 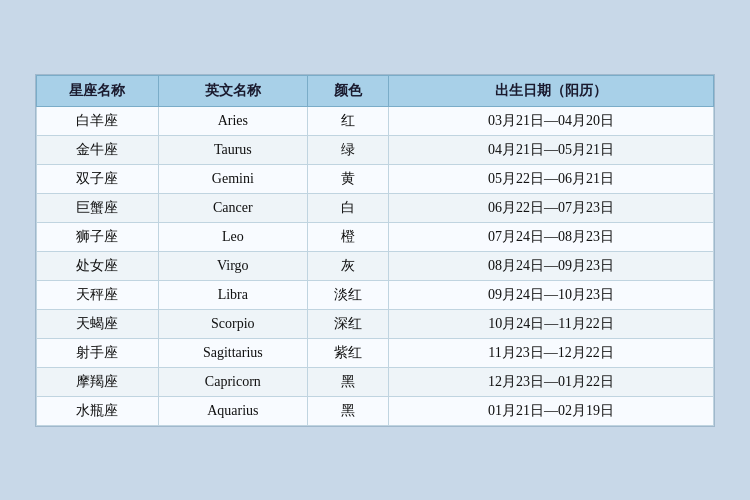 What do you see at coordinates (98, 90) in the screenshot?
I see `header-chinese: 星座名称` at bounding box center [98, 90].